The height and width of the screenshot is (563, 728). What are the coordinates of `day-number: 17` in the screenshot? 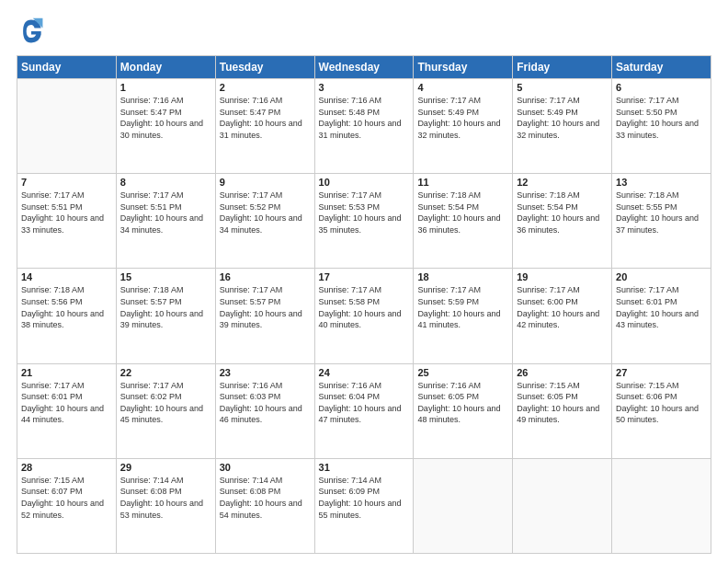 It's located at (364, 277).